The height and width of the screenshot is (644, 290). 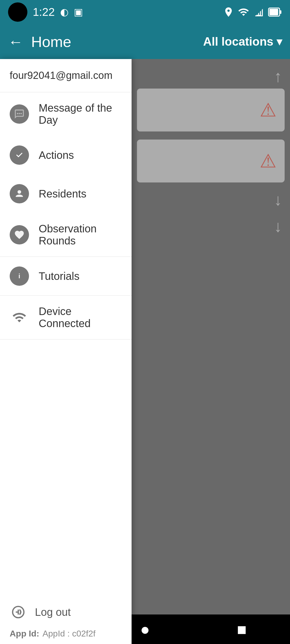 I want to click on drawer-item-actions: Actions, so click(x=66, y=155).